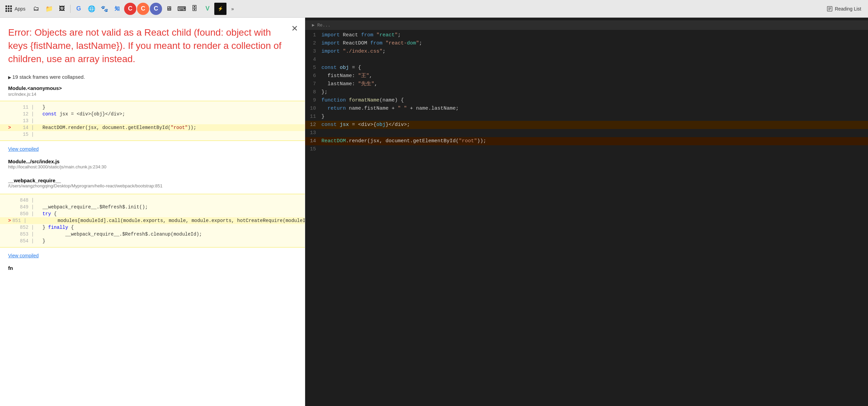  I want to click on view-compiled-1: View compiled, so click(153, 150).